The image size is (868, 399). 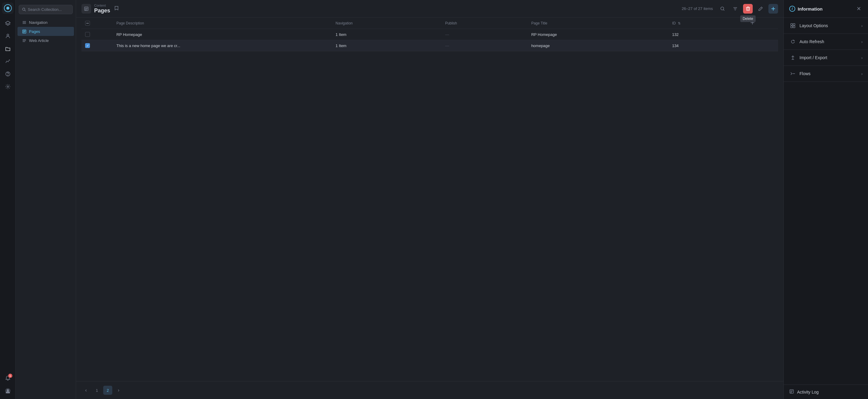 I want to click on pages-list-icon, so click(x=24, y=31).